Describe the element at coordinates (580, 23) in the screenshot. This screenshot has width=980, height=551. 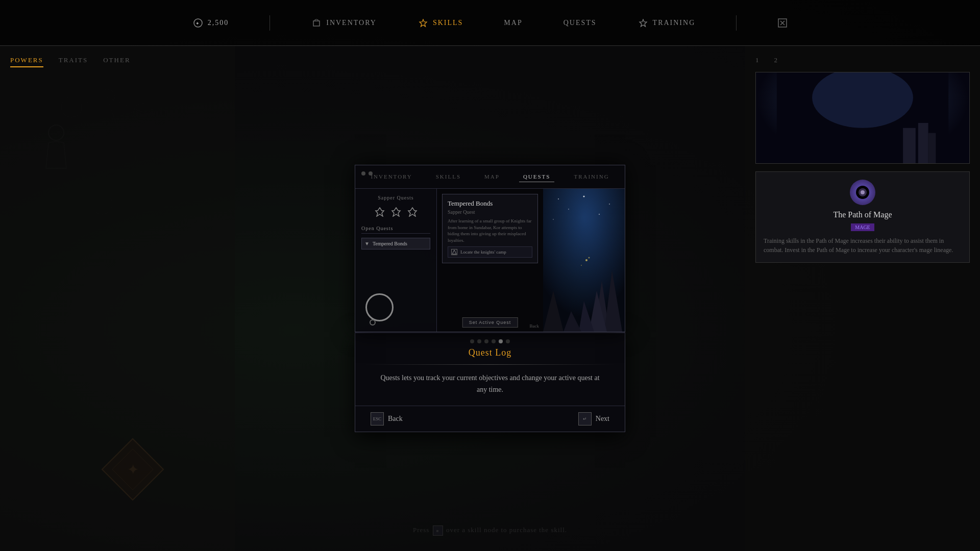
I see `nav-item-quests: QUESTS` at that location.